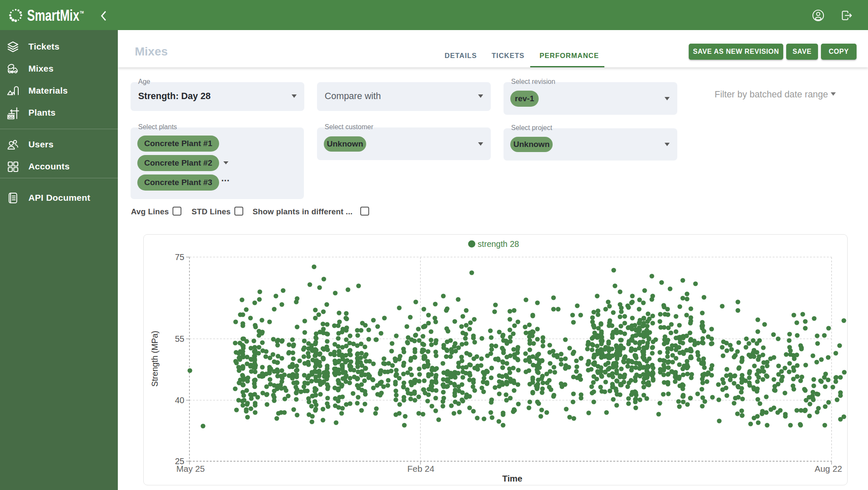  What do you see at coordinates (155, 359) in the screenshot?
I see `svg-text: Strength (MPa)` at bounding box center [155, 359].